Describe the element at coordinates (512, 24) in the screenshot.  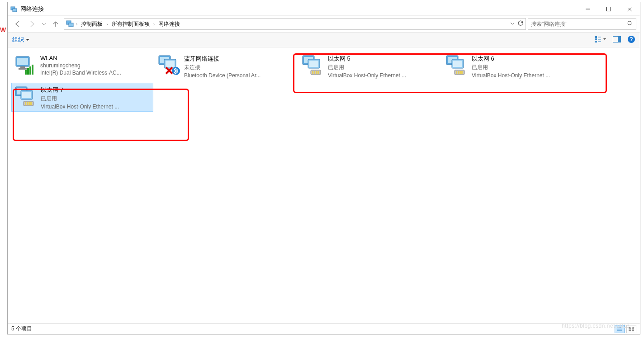
I see `address-dropdown-icon` at that location.